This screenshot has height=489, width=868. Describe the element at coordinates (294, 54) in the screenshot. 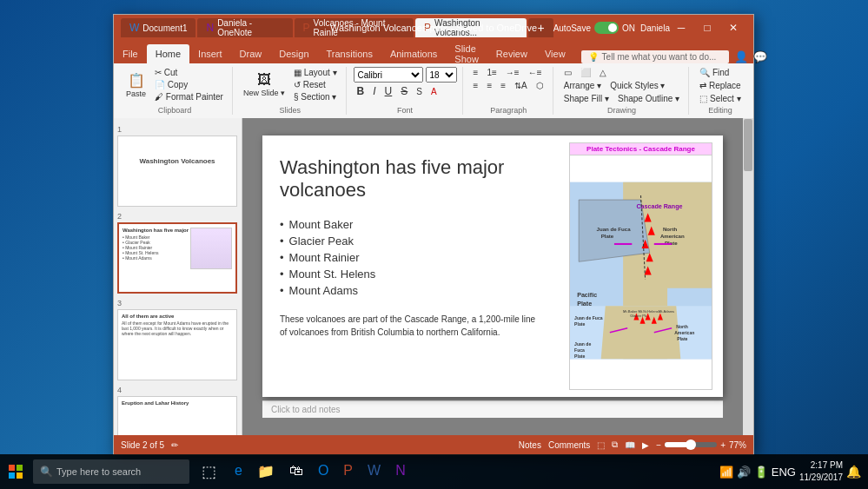

I see `ribbon-tab-design: Design` at that location.